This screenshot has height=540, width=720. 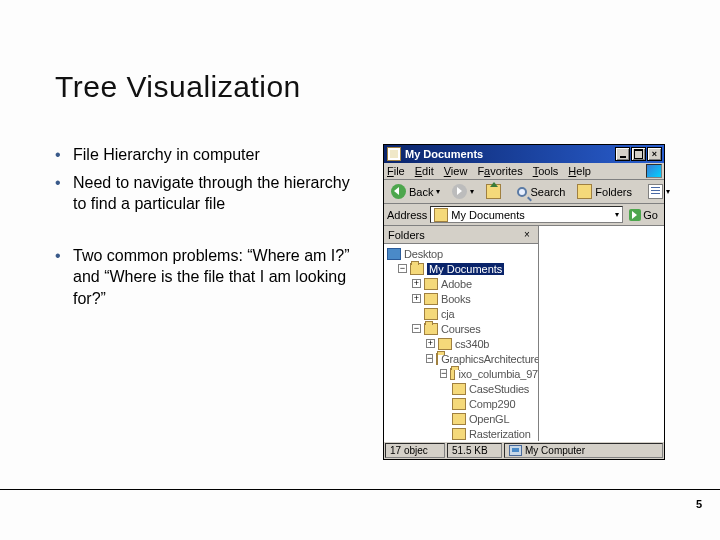 What do you see at coordinates (656, 192) in the screenshot?
I see `views-icon` at bounding box center [656, 192].